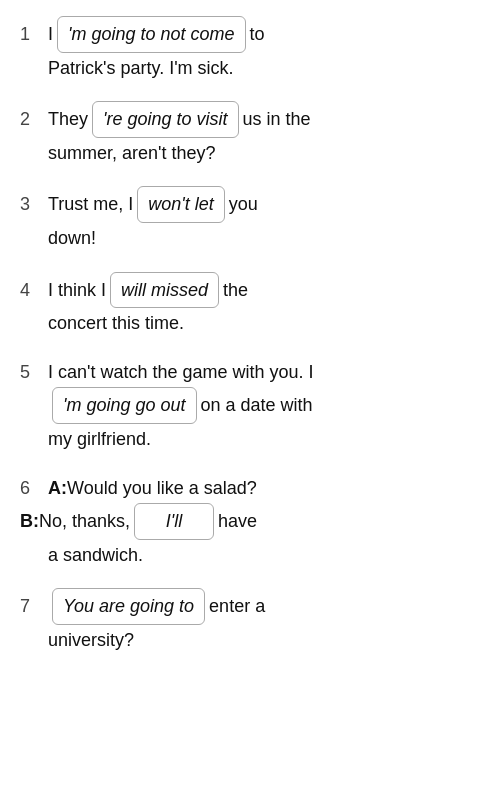 This screenshot has height=812, width=500. What do you see at coordinates (250, 220) in the screenshot?
I see `exercise-item-3: 3 Trust me, I won't let you down!` at bounding box center [250, 220].